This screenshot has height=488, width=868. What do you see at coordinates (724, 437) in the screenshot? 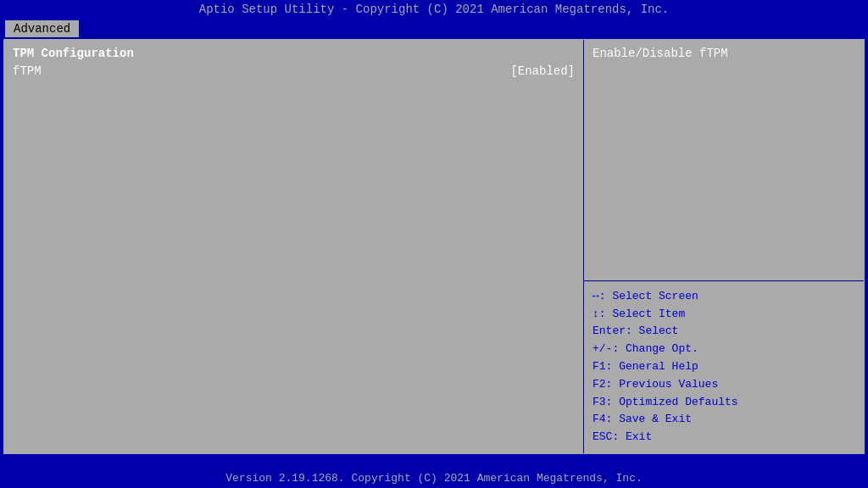
I see `shortcut-line: ESC: Exit` at bounding box center [724, 437].